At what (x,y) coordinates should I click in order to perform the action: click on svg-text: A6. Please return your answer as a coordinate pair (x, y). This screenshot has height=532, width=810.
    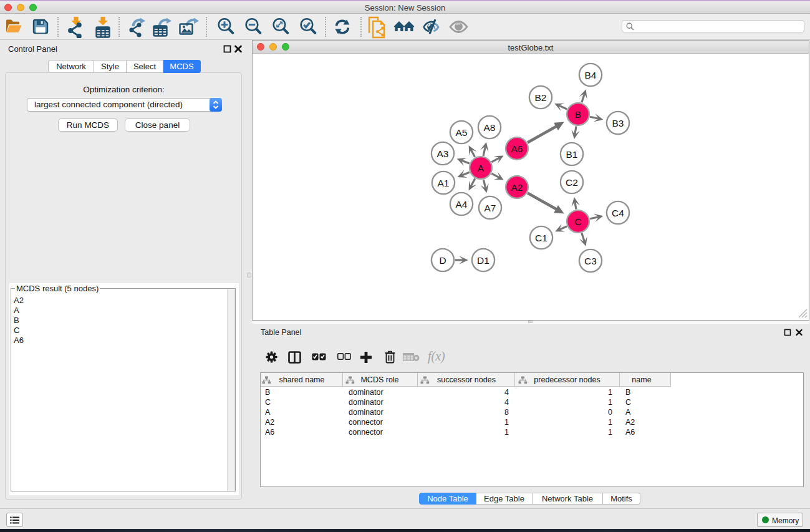
    Looking at the image, I should click on (518, 148).